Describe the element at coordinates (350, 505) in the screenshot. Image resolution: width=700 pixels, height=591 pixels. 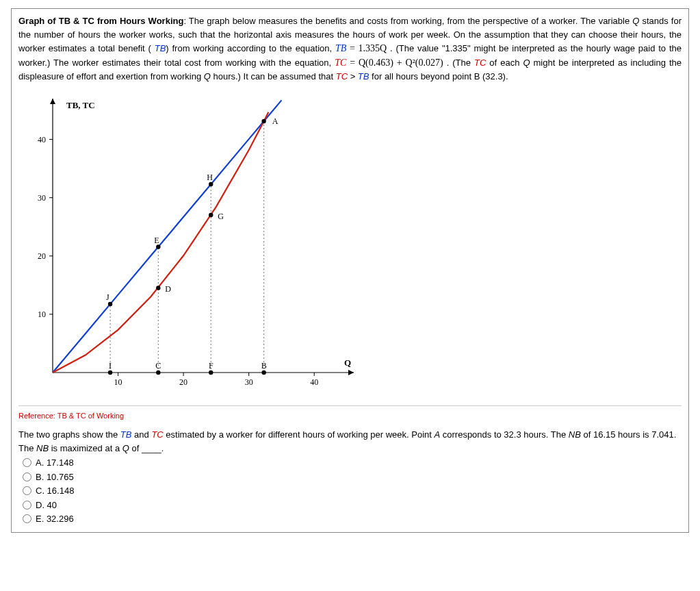
I see `choice-d: D. 40` at that location.